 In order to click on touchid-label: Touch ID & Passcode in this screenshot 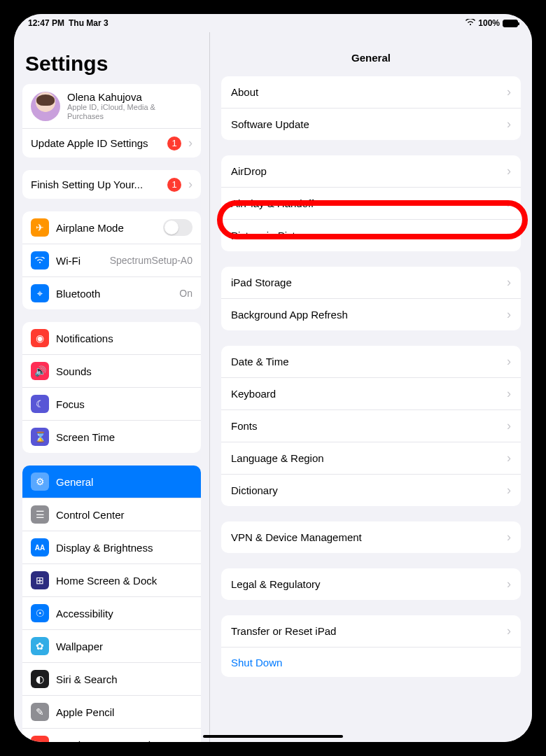, I will do `click(125, 741)`.